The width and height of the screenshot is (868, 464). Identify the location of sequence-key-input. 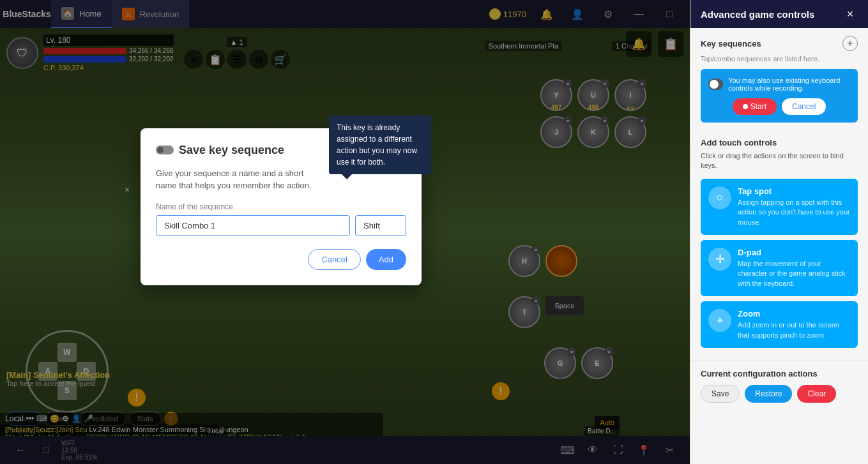
(381, 226).